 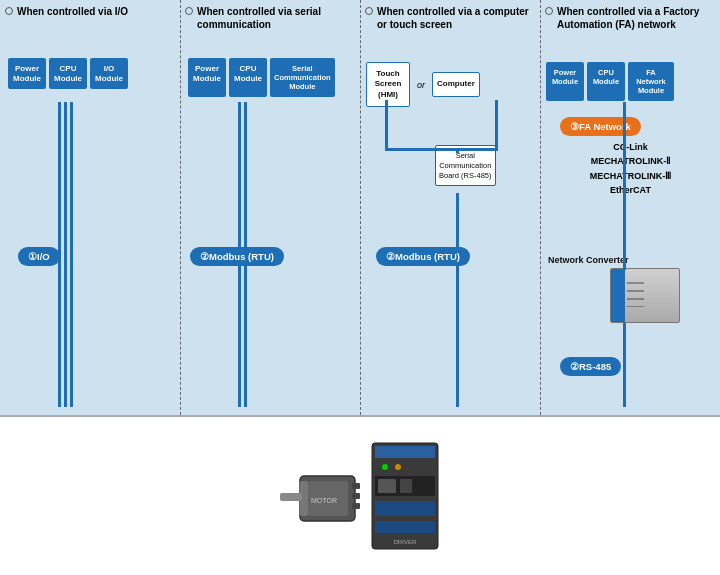 What do you see at coordinates (237, 256) in the screenshot?
I see `col2-badge-label: ②Modbus (RTU)` at bounding box center [237, 256].